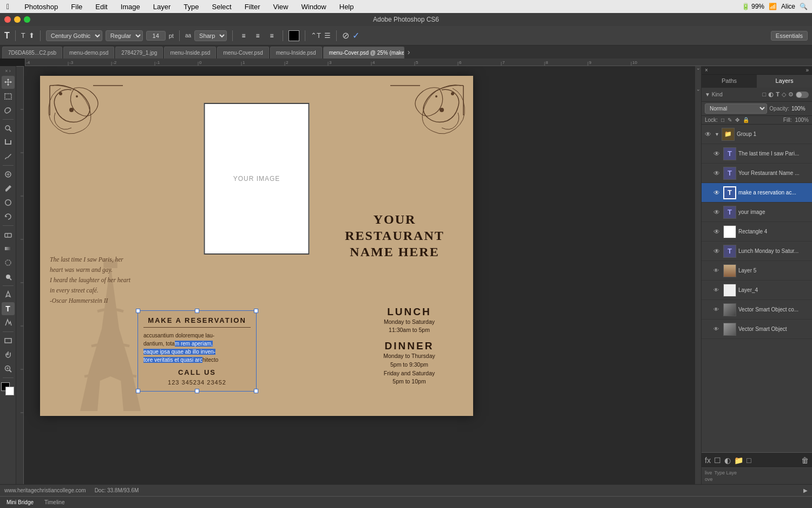 This screenshot has height=508, width=812. What do you see at coordinates (717, 173) in the screenshot?
I see `layer-vis-text2: 👁` at bounding box center [717, 173].